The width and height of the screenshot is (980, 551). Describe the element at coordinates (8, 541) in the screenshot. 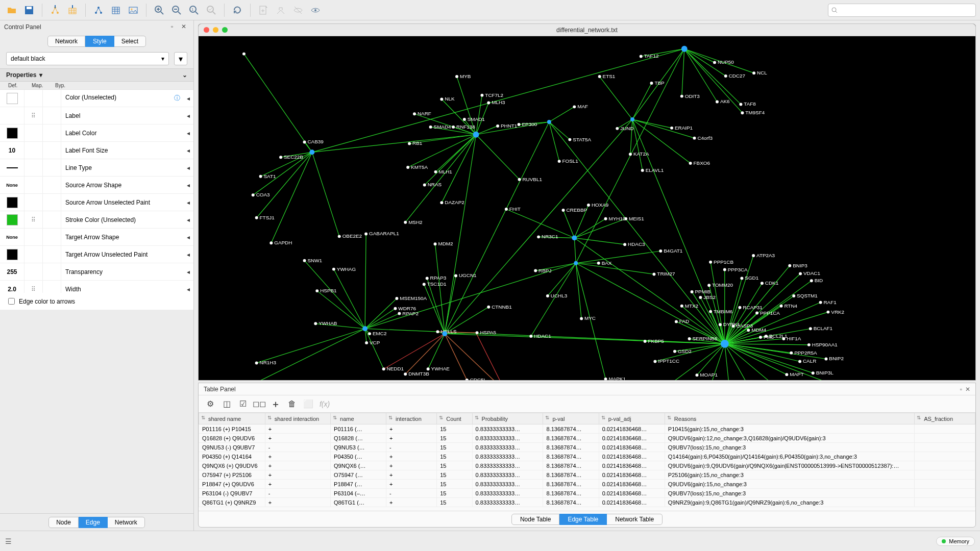

I see `show-panel-icon: ☰` at that location.